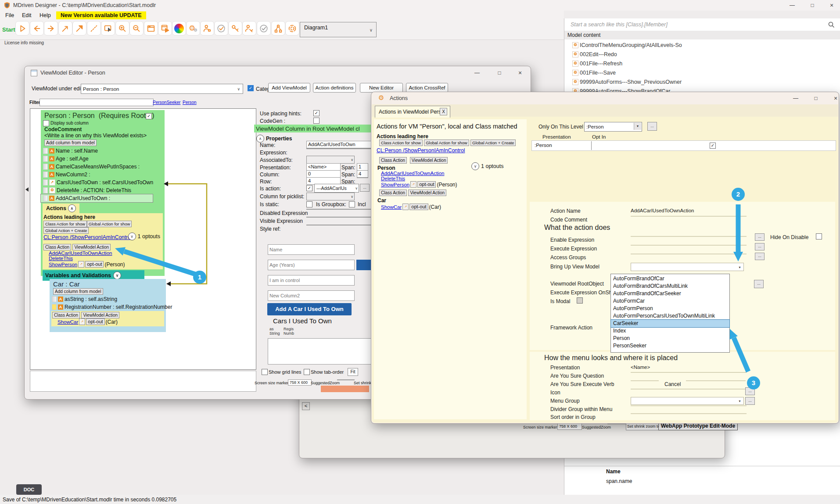 This screenshot has height=504, width=840. What do you see at coordinates (29, 490) in the screenshot?
I see `doc-button: DOC` at bounding box center [29, 490].